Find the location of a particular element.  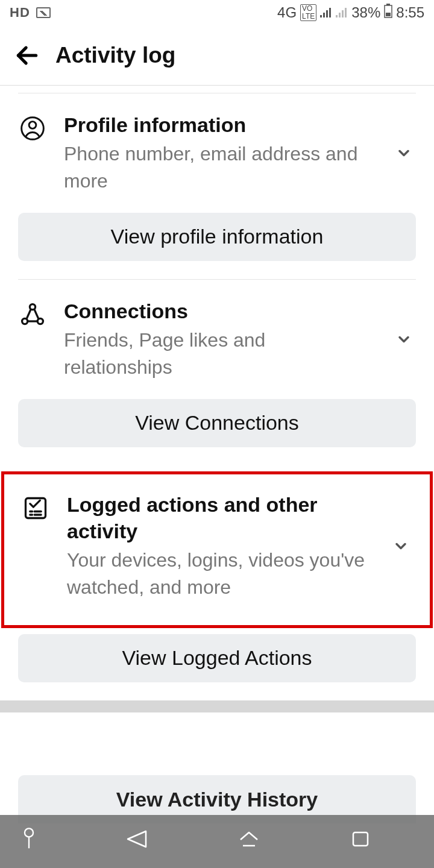

app-header: Activity log is located at coordinates (217, 55).